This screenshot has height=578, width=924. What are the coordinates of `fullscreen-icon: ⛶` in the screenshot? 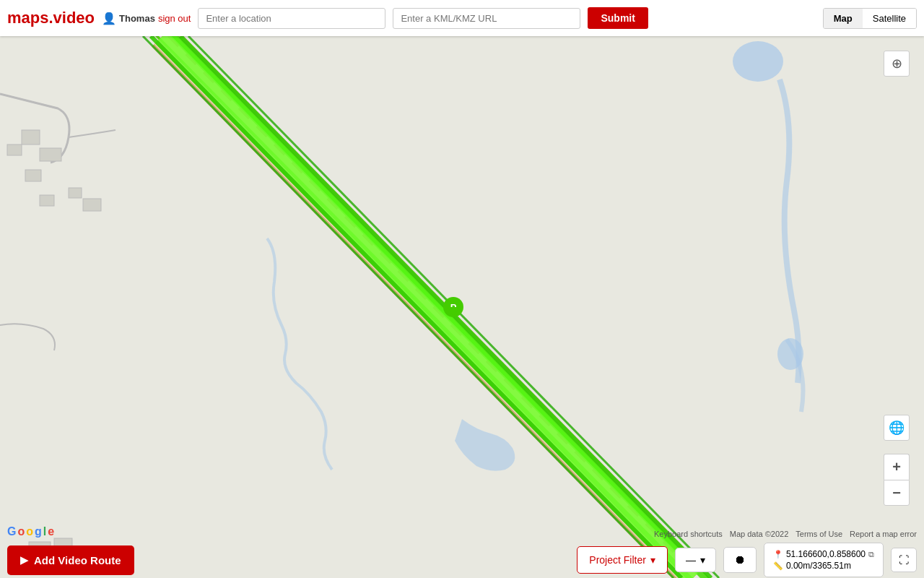 It's located at (904, 560).